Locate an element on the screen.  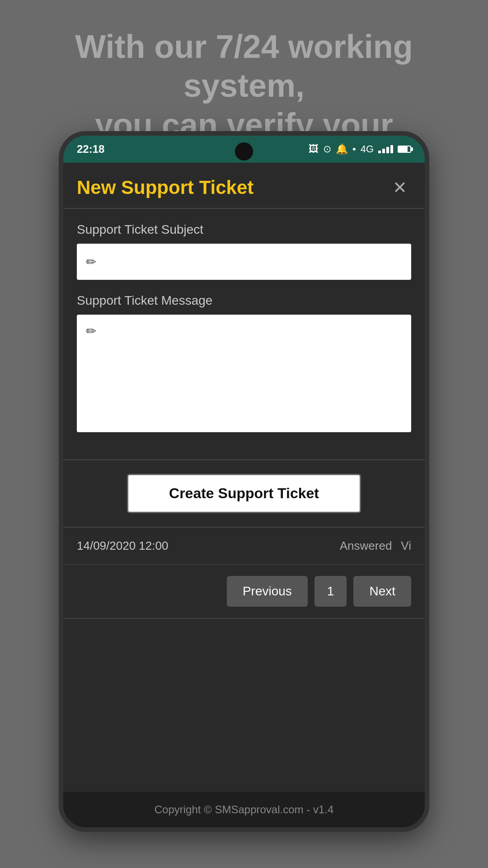
instagram-icon: ⊙ is located at coordinates (327, 149).